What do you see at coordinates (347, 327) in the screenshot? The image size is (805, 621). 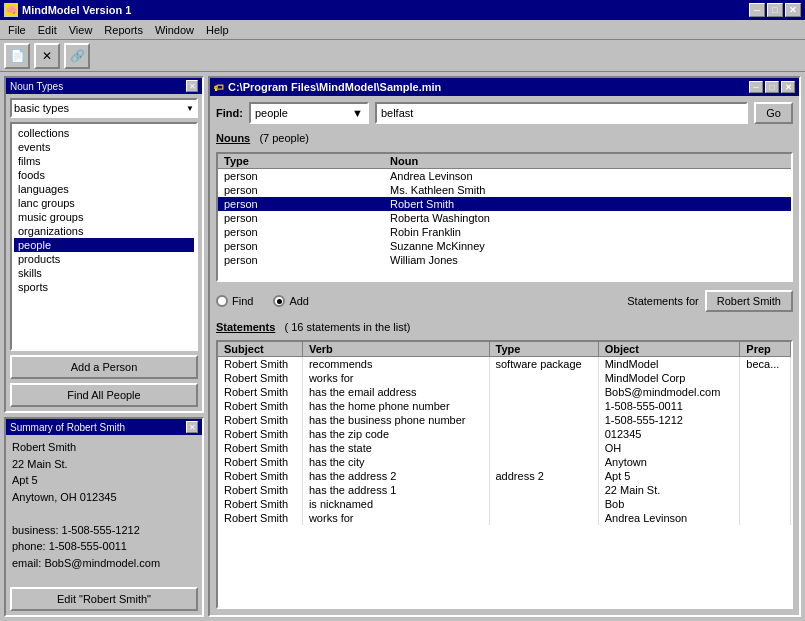 I see `statements-count: ( 16 statements in the list)` at bounding box center [347, 327].